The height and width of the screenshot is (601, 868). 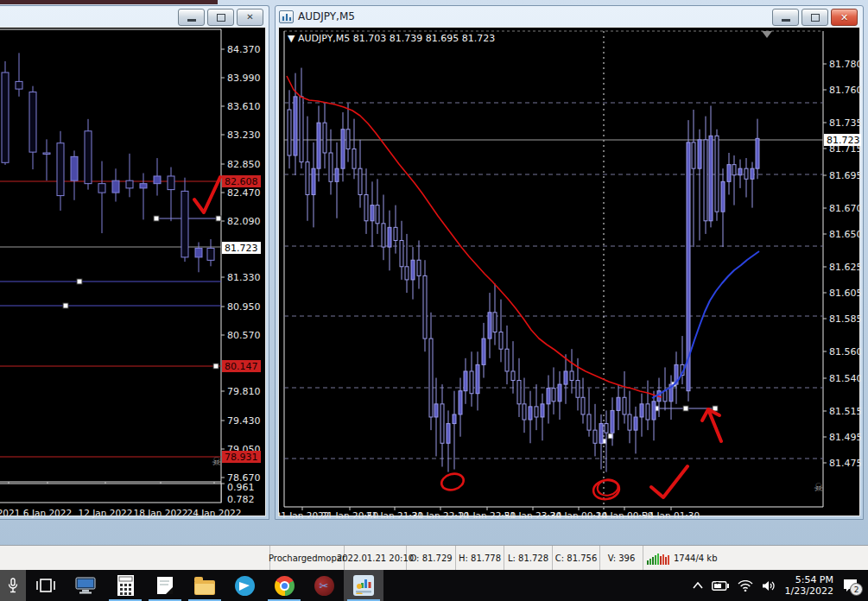 I want to click on svg-text: 24 Jan 01:30, so click(x=671, y=515).